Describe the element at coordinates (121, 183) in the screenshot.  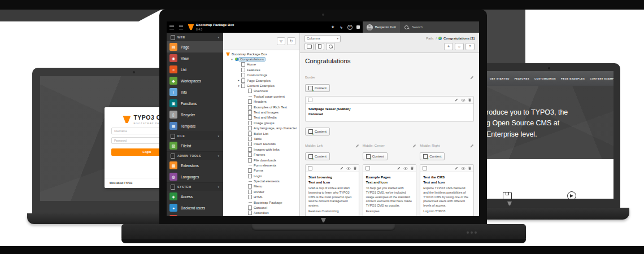
I see `more-about-link: More about TYPO3` at that location.